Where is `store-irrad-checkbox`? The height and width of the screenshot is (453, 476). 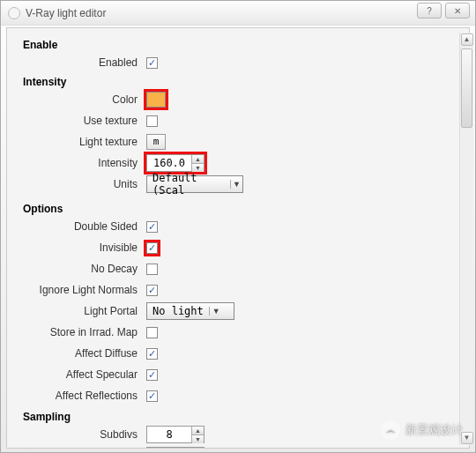
store-irrad-checkbox is located at coordinates (152, 333).